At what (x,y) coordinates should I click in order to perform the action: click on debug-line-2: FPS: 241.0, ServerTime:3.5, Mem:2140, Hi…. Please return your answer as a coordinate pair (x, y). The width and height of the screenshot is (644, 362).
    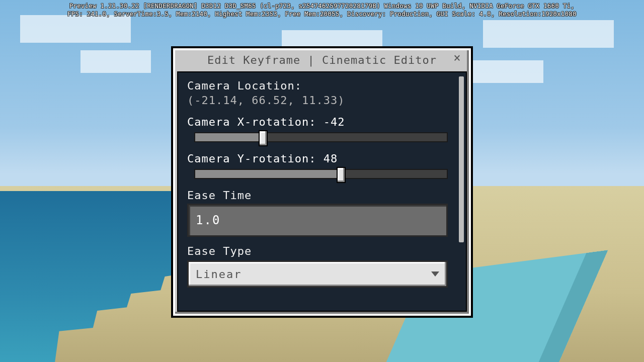
    Looking at the image, I should click on (322, 14).